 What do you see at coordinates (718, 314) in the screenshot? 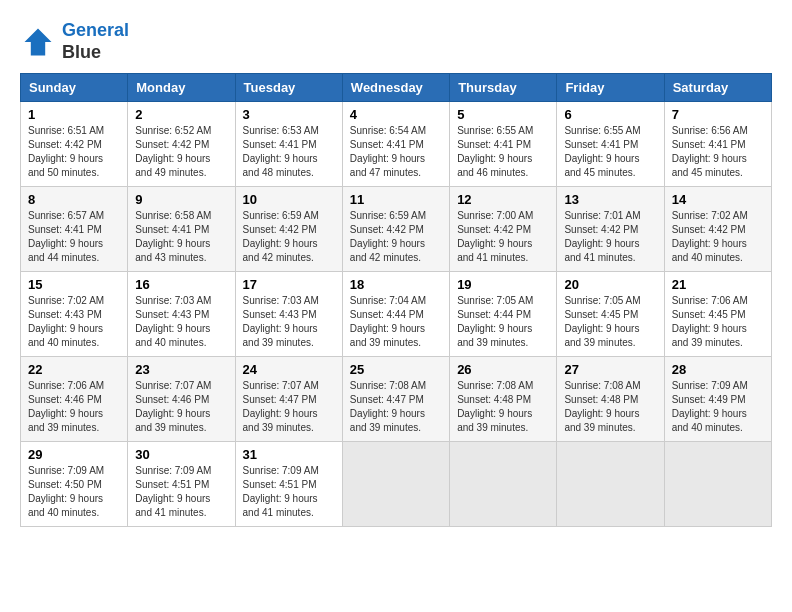
I see `calendar-cell: 21Sunrise: 7:06 AMSunset: 4:45 PMDayligh…` at bounding box center [718, 314].